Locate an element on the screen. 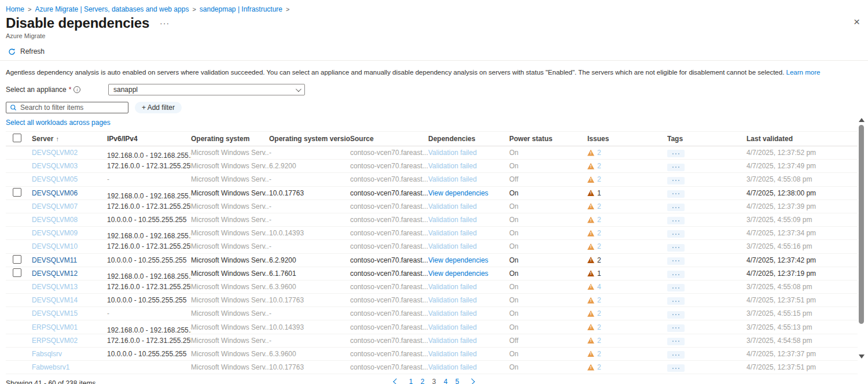  server-link: DEVSQLVM12 is located at coordinates (54, 274).